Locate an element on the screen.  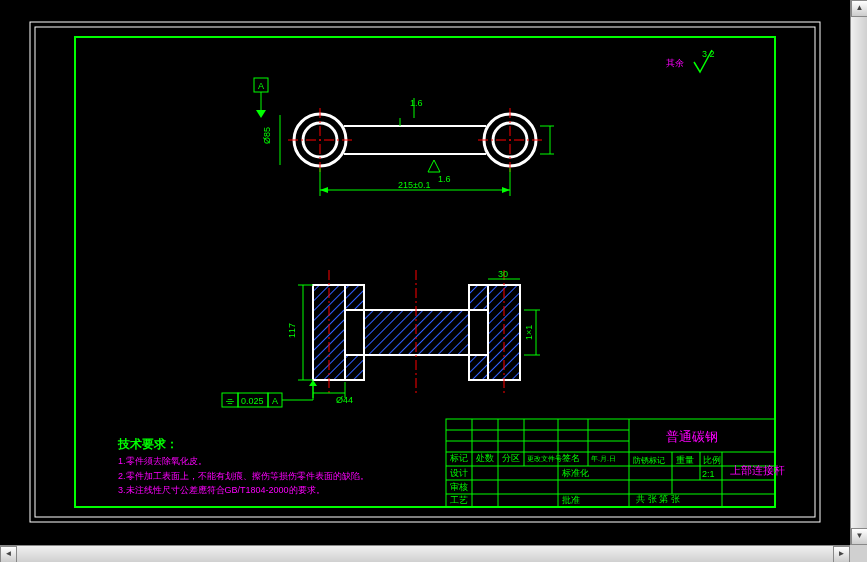
scroll-left-button: ◄ is located at coordinates (8, 554).